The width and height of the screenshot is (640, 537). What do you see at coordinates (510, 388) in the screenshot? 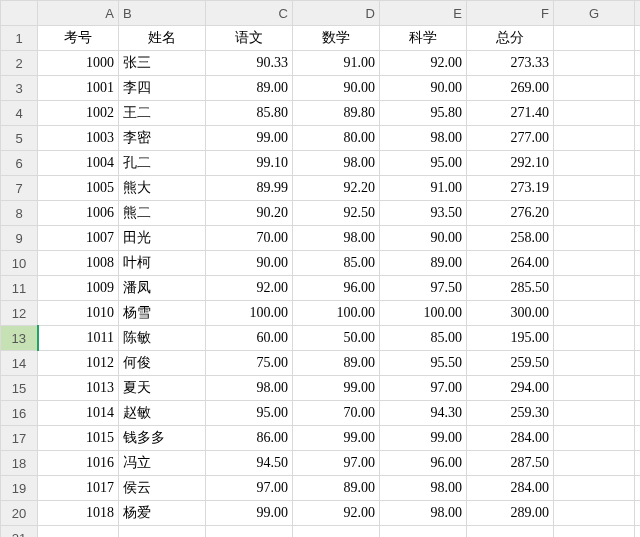
I see `cell-F15: 294.00` at bounding box center [510, 388].